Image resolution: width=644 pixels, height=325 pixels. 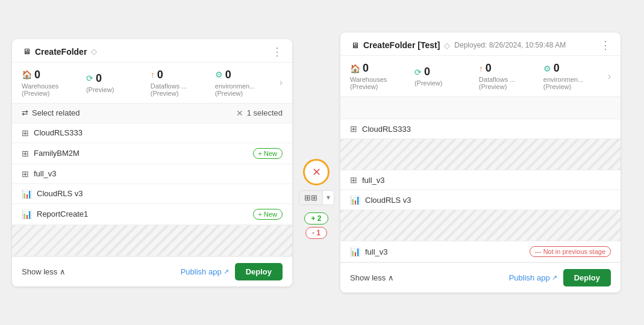 I want to click on deploy-button-right: Deploy, so click(x=587, y=278).